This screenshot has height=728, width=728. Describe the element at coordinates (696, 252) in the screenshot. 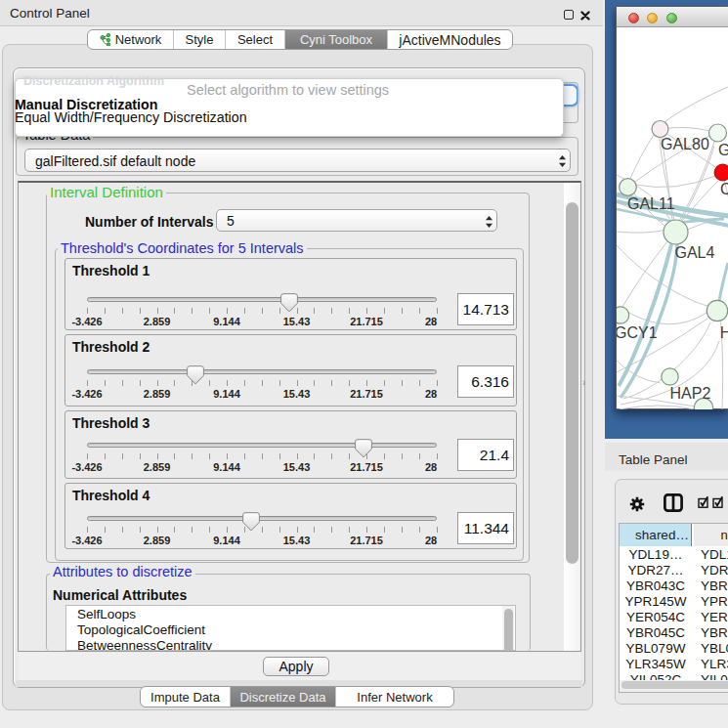

I see `svg-text: GAL4` at that location.